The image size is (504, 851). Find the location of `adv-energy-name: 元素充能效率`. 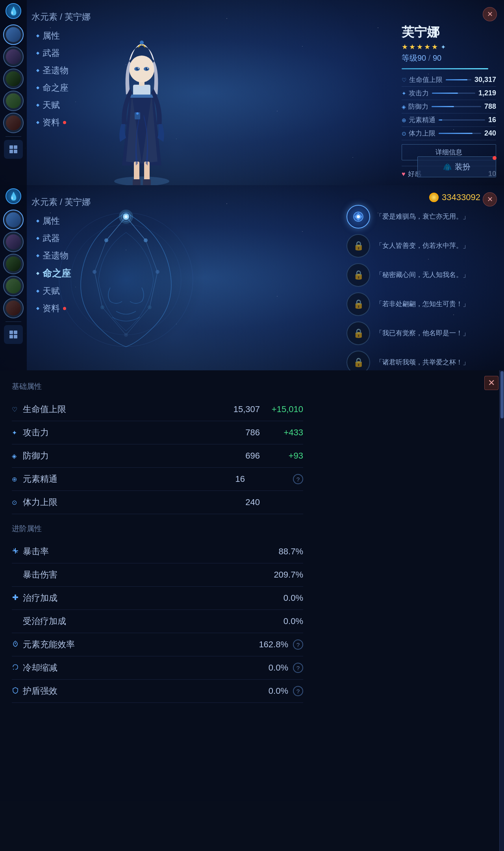

adv-energy-name: 元素充能效率 is located at coordinates (141, 645).